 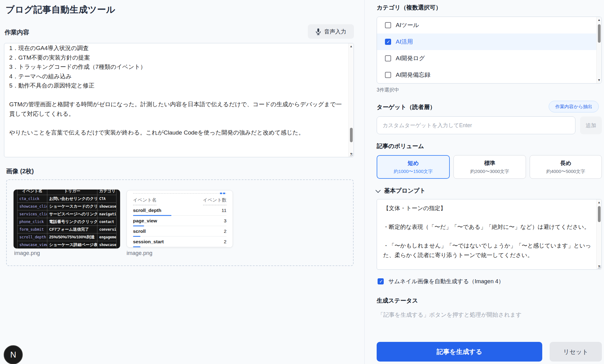 What do you see at coordinates (17, 33) in the screenshot?
I see `work-content-label: 作業内容` at bounding box center [17, 33].